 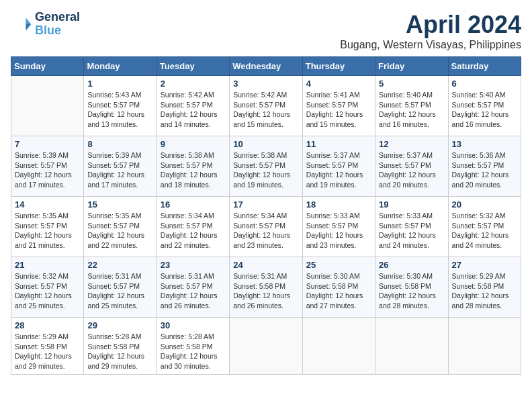 I want to click on page-header: General Blue April 2024 Bugang, Western …, so click(x=266, y=31).